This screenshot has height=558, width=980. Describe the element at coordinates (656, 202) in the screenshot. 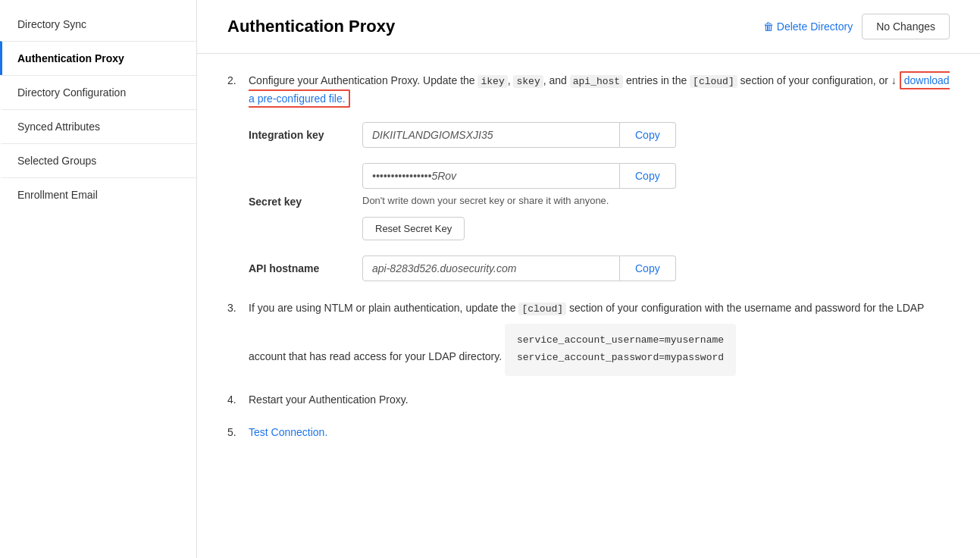

I see `secret-key-input-wrap: Copy Don't write down your secret key or…` at that location.